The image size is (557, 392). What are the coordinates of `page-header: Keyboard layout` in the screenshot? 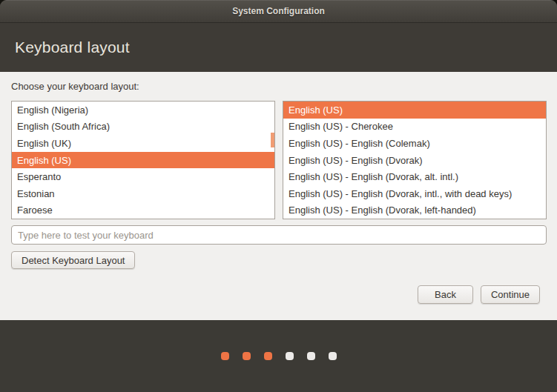 It's located at (279, 47).